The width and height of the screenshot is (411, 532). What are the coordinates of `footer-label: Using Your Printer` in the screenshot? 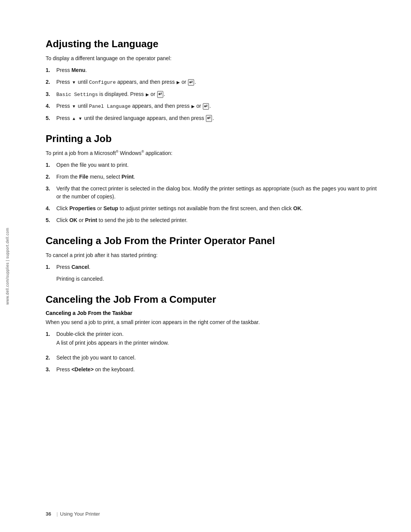 It's located at (80, 514).